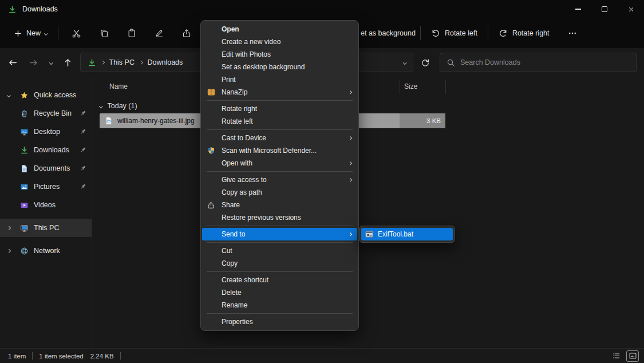 Image resolution: width=644 pixels, height=363 pixels. I want to click on menu-item-share: Share, so click(279, 205).